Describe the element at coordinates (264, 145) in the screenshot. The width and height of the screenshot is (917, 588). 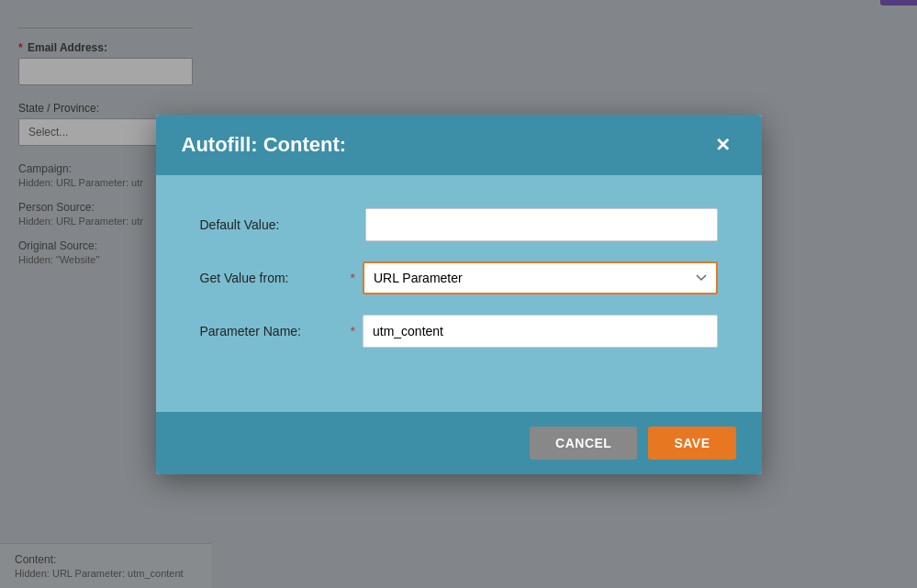
I see `modal-title: Autofill: Content:` at that location.